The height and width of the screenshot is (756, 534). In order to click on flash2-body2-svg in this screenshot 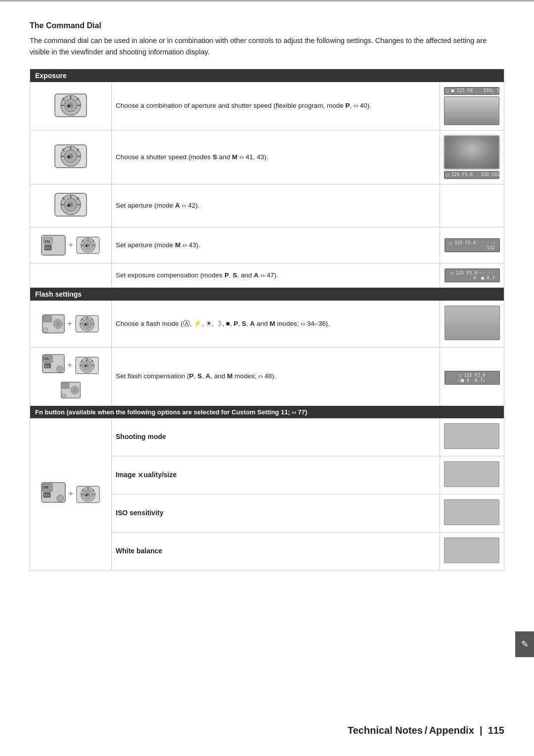, I will do `click(71, 390)`.